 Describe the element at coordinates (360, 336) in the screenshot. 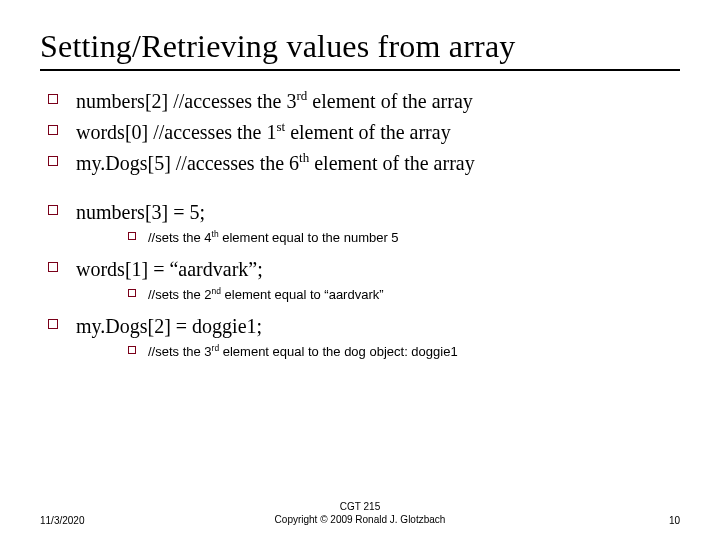

I see `bullet-item: my.Dogs[2] = doggie1; //sets the 3rd ele…` at that location.